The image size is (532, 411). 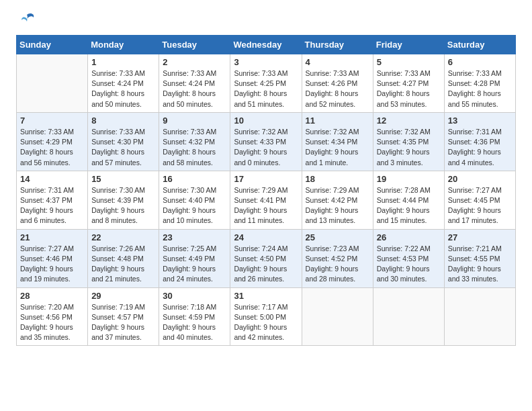 I want to click on header-day-tuesday: Tuesday, so click(x=195, y=45).